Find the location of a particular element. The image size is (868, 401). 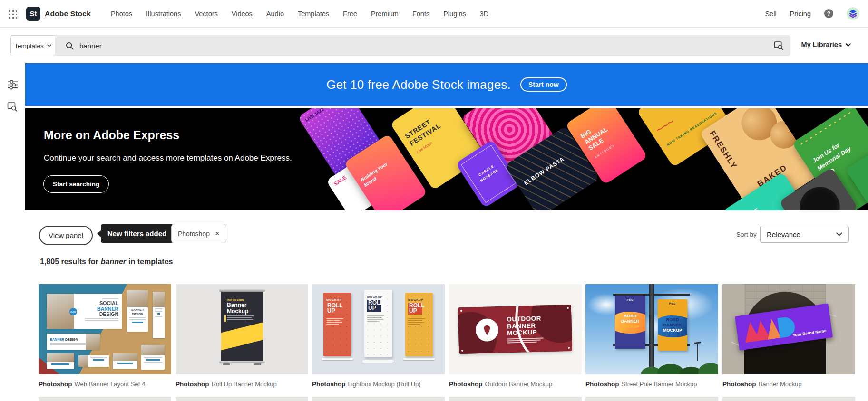

nav-plugins: Plugins is located at coordinates (455, 14).